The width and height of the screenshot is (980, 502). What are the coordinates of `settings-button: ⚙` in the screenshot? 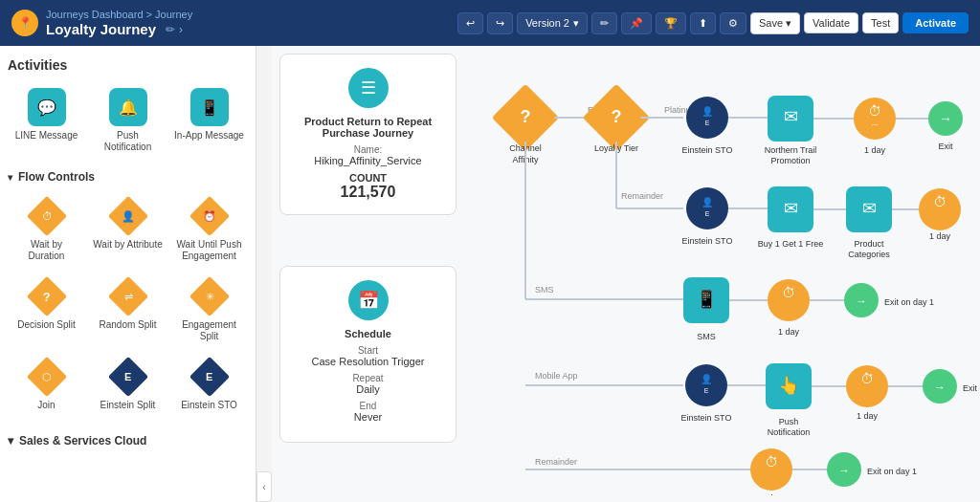 It's located at (733, 23).